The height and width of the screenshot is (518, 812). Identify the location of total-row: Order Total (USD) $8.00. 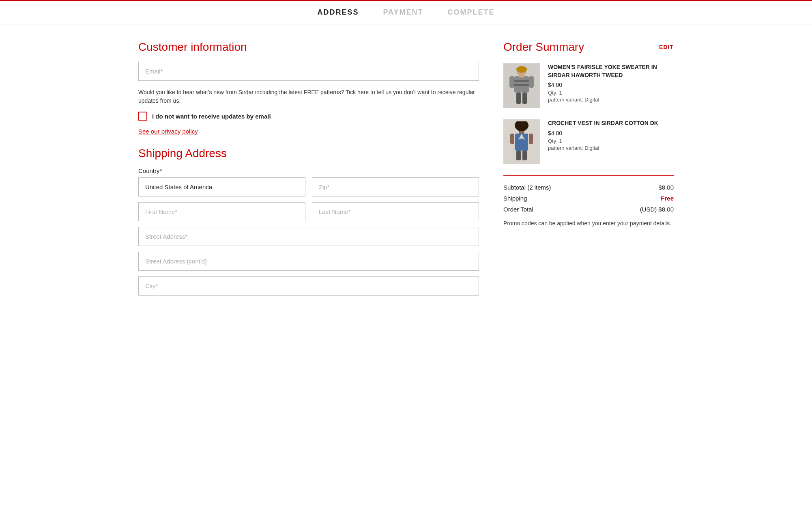
(589, 209).